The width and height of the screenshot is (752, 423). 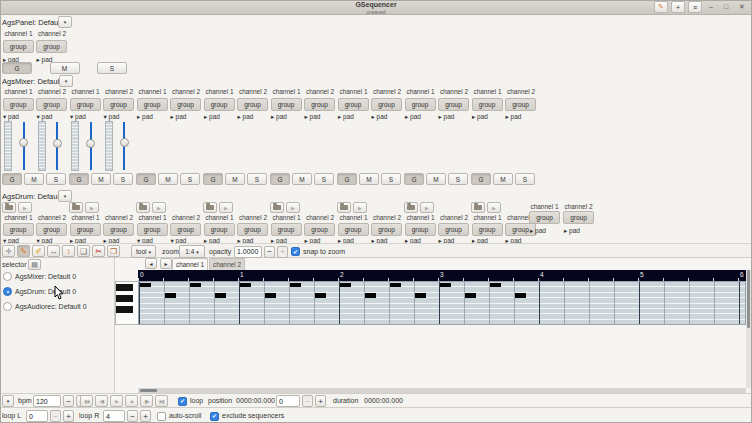 I want to click on pattern-grid, so click(x=442, y=303).